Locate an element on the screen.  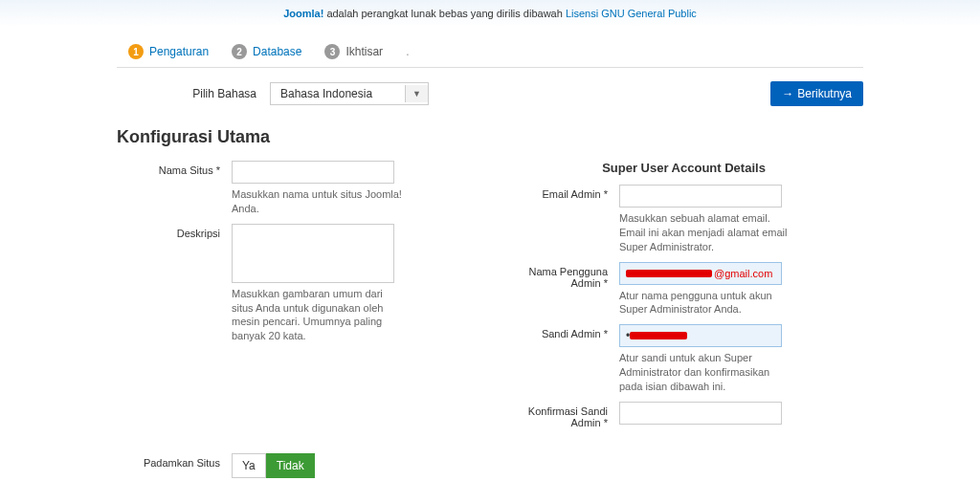
site-name-help: Masukkan nama untuk situs Joomla! Anda. is located at coordinates (318, 202).